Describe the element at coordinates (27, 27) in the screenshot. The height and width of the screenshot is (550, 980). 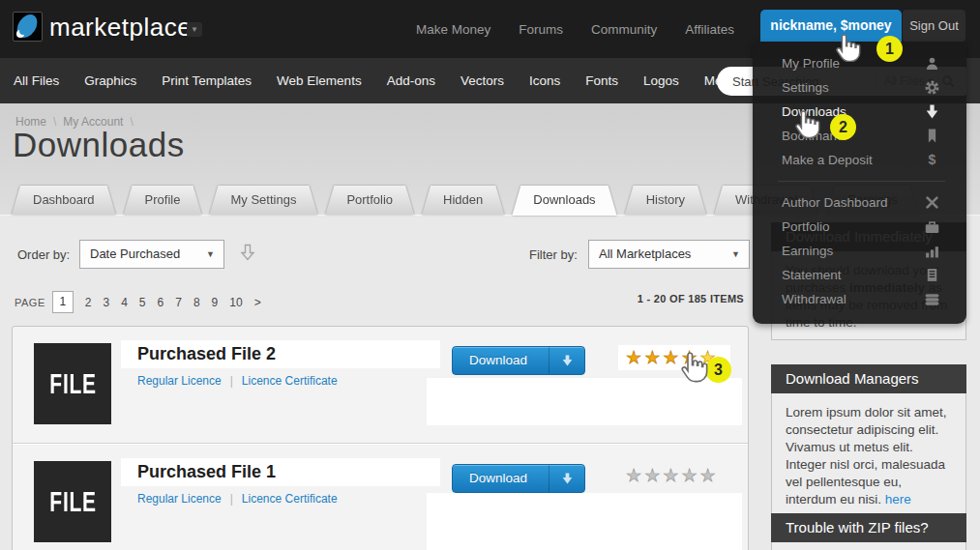
I see `marketplace-logo-icon` at that location.